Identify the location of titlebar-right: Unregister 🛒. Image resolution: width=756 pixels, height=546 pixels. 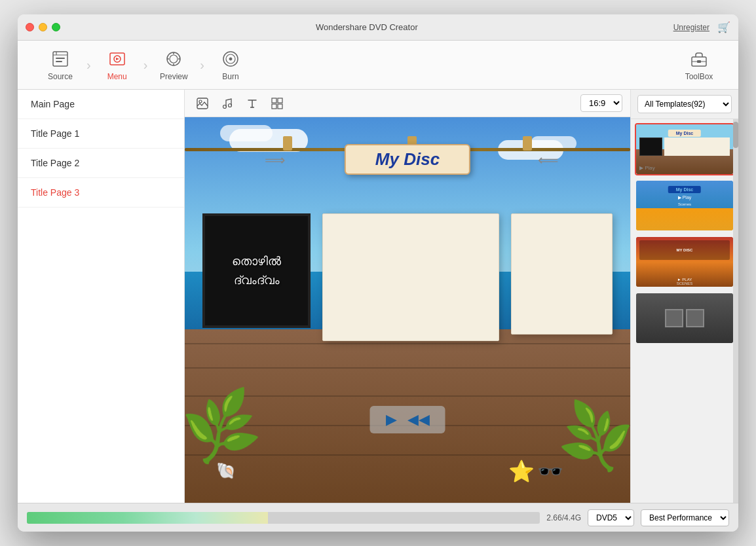
(702, 27).